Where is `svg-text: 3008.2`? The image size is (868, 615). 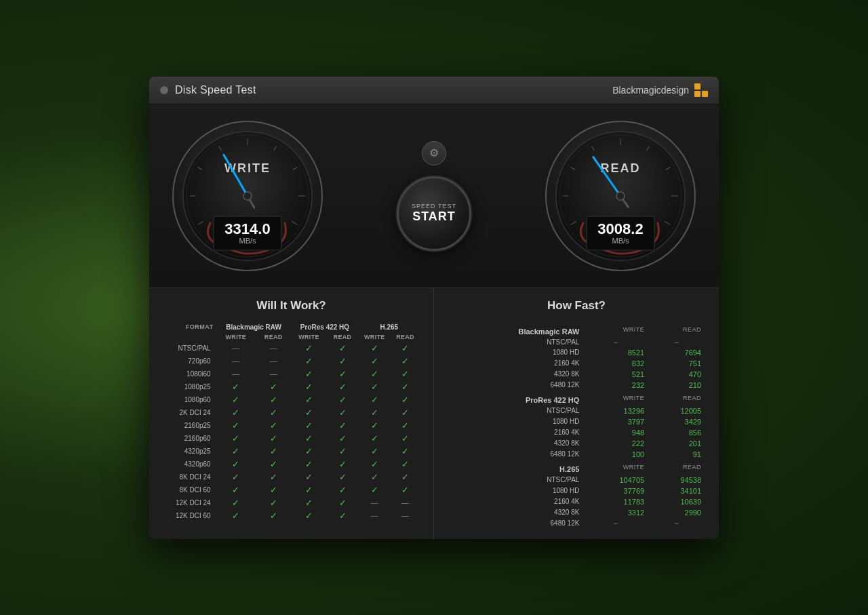 svg-text: 3008.2 is located at coordinates (620, 229).